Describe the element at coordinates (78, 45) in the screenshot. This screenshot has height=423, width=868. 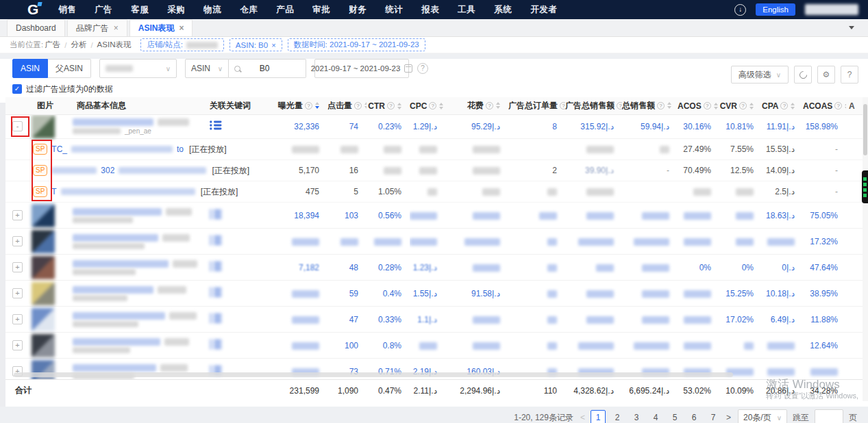
I see `breadcrumb-part: 分析` at that location.